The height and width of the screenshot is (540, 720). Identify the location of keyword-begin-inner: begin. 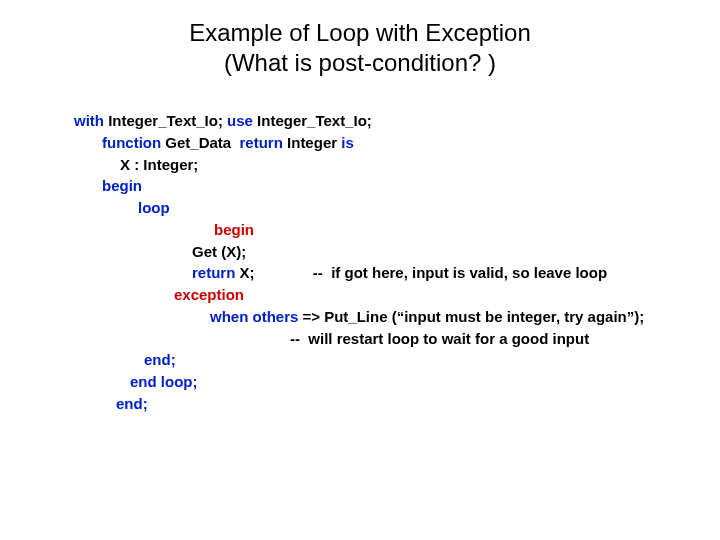
(234, 230).